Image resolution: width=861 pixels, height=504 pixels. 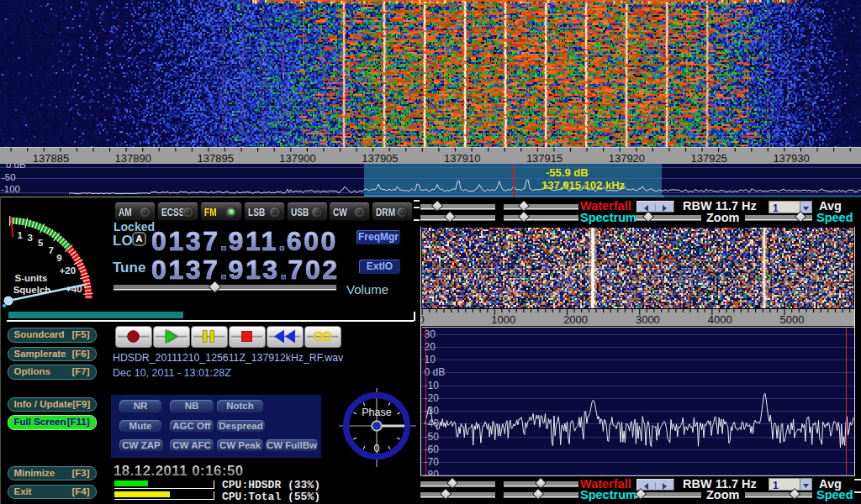 I want to click on svg-text: 3, so click(x=29, y=238).